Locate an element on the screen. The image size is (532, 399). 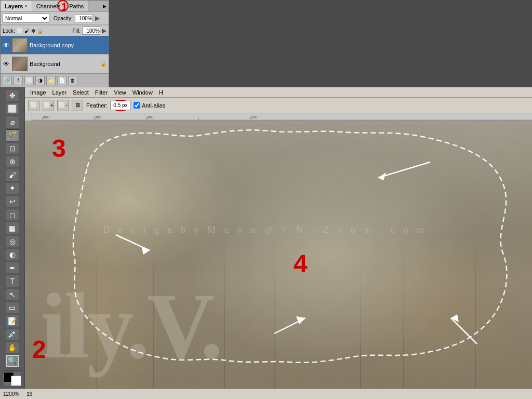
layer-name-bg: Background is located at coordinates (64, 64).